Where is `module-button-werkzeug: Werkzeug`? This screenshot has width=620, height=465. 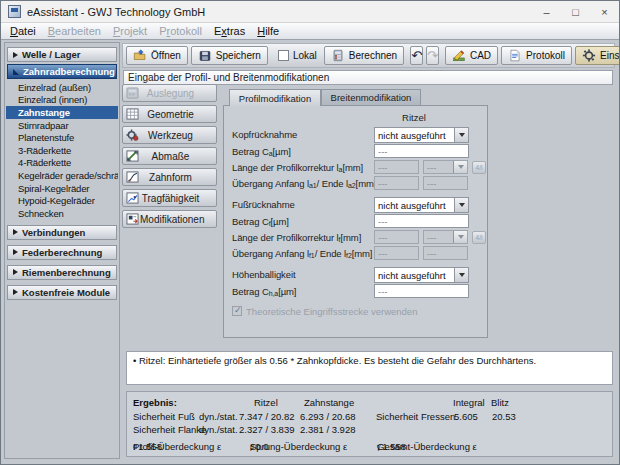 module-button-werkzeug: Werkzeug is located at coordinates (170, 135).